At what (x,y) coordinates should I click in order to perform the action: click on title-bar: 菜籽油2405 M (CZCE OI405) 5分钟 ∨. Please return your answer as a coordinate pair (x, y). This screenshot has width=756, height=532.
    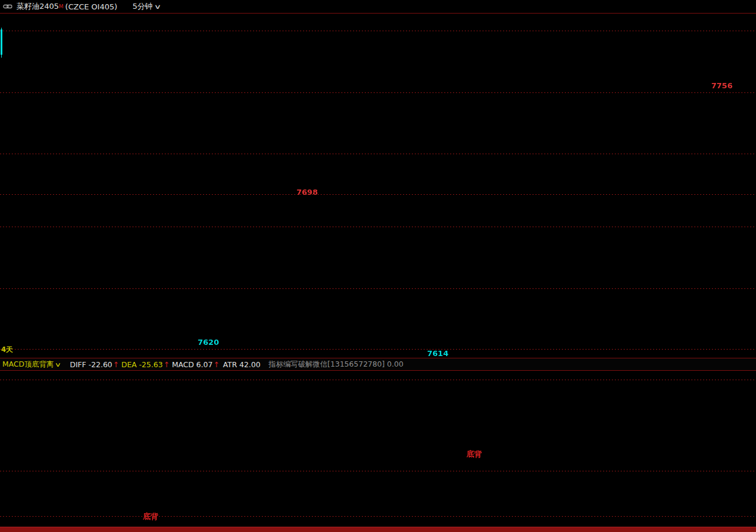
    Looking at the image, I should click on (378, 7).